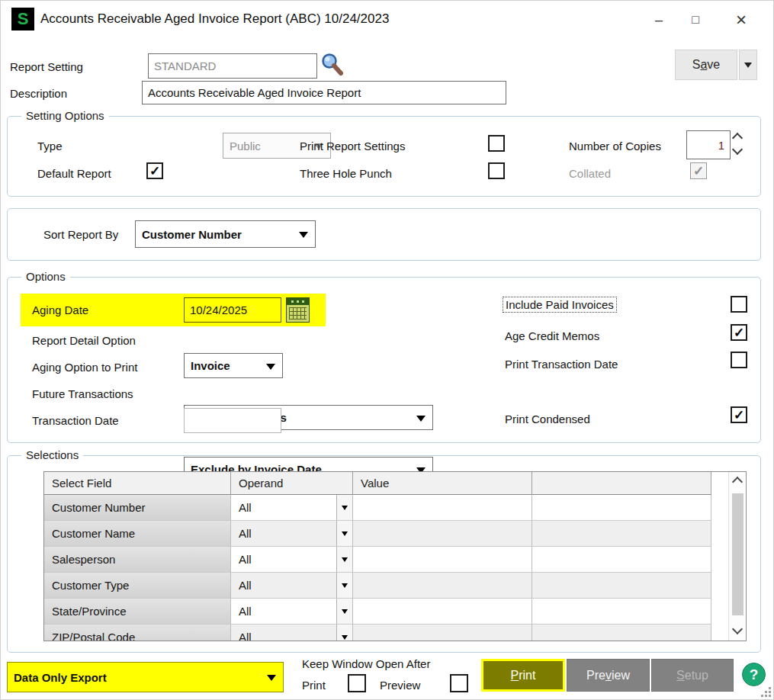  Describe the element at coordinates (738, 554) in the screenshot. I see `scrollbar-thumb` at that location.